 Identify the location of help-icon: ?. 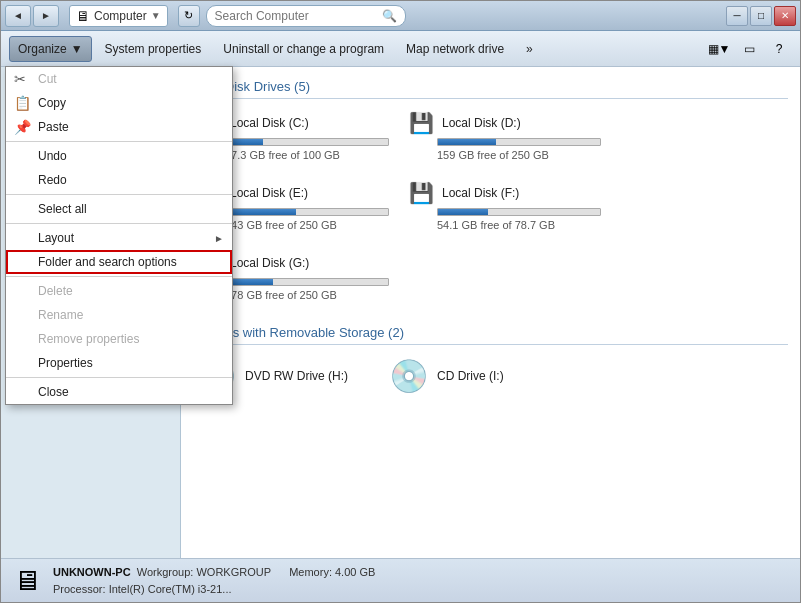
(780, 49).